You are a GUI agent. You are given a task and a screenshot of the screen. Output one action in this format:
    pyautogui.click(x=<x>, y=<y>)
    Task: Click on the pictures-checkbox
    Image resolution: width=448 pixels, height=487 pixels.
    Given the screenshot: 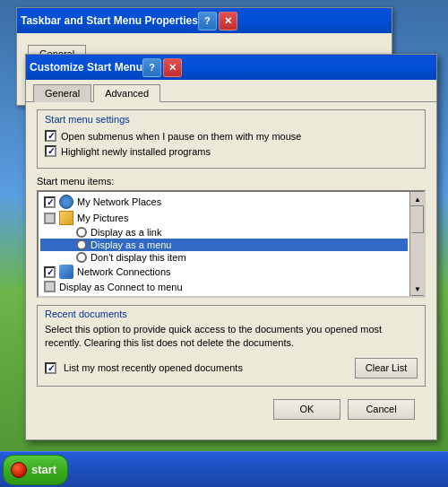 What is the action you would take?
    pyautogui.click(x=50, y=219)
    